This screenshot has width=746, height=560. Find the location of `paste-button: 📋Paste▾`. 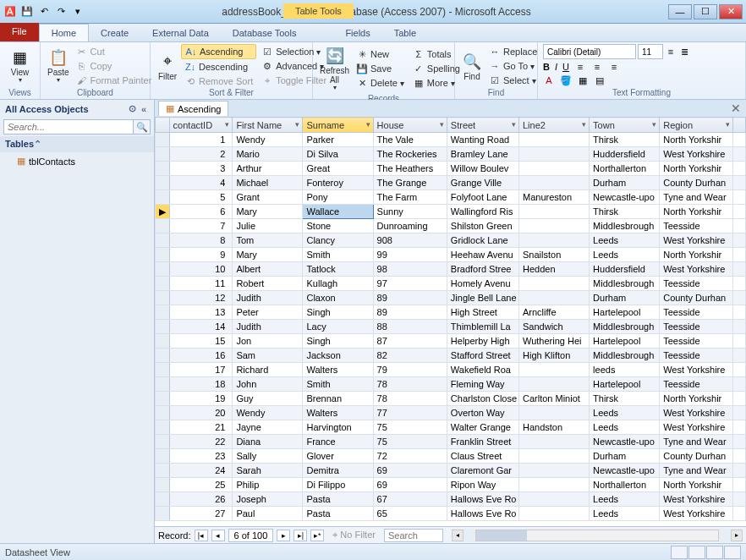

paste-button: 📋Paste▾ is located at coordinates (58, 66).